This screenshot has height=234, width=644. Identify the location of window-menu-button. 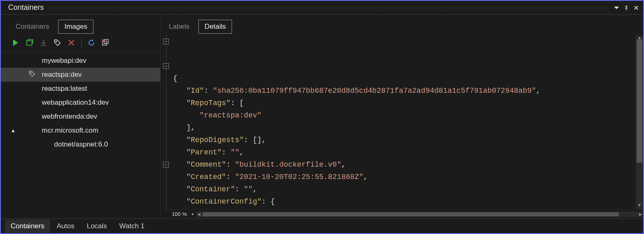
(617, 8).